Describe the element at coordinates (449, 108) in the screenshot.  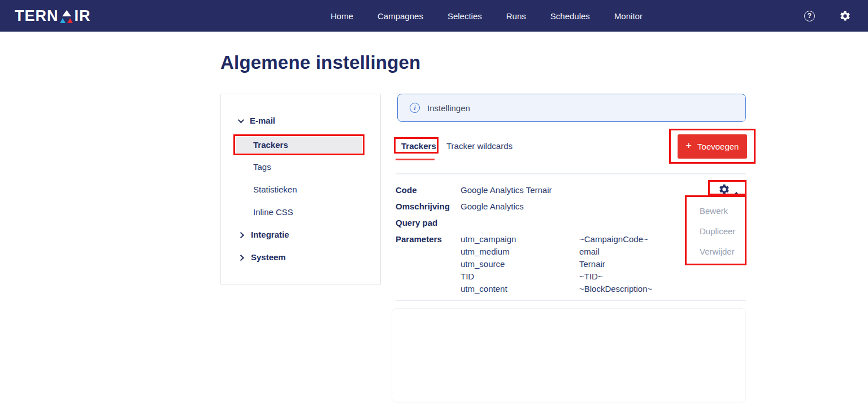
I see `info-banner-text: Instellingen` at that location.